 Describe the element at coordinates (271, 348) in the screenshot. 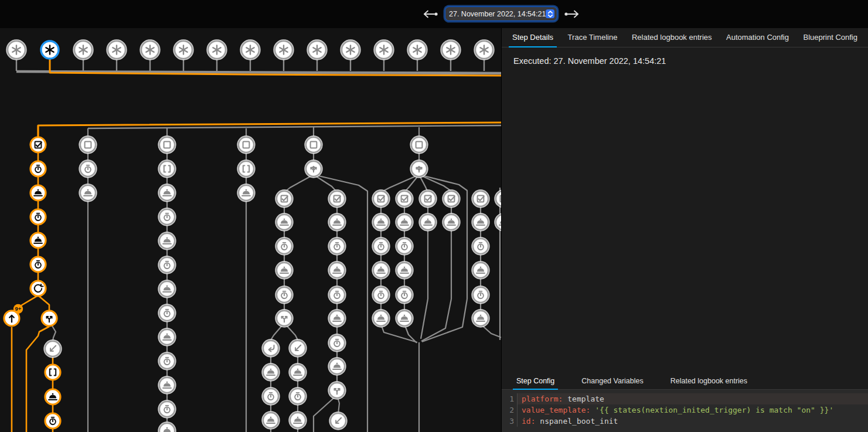

I see `graph-node-arrow-left-bottom` at that location.